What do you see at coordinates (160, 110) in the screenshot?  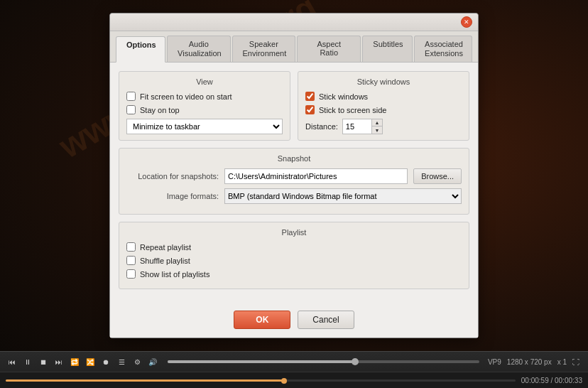 I see `stay-on-top-label: Stay on top` at bounding box center [160, 110].